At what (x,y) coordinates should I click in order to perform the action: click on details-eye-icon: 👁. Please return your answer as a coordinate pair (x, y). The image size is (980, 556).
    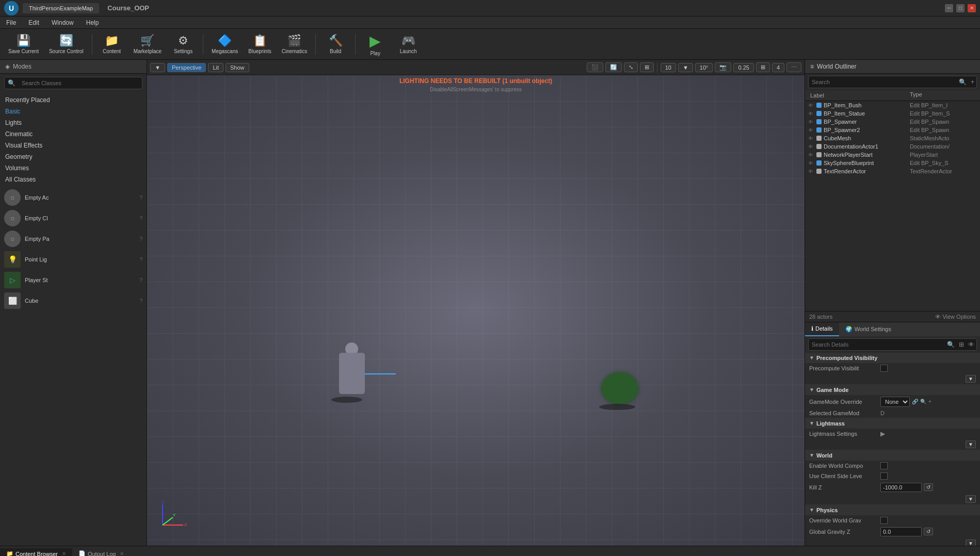
    Looking at the image, I should click on (971, 345).